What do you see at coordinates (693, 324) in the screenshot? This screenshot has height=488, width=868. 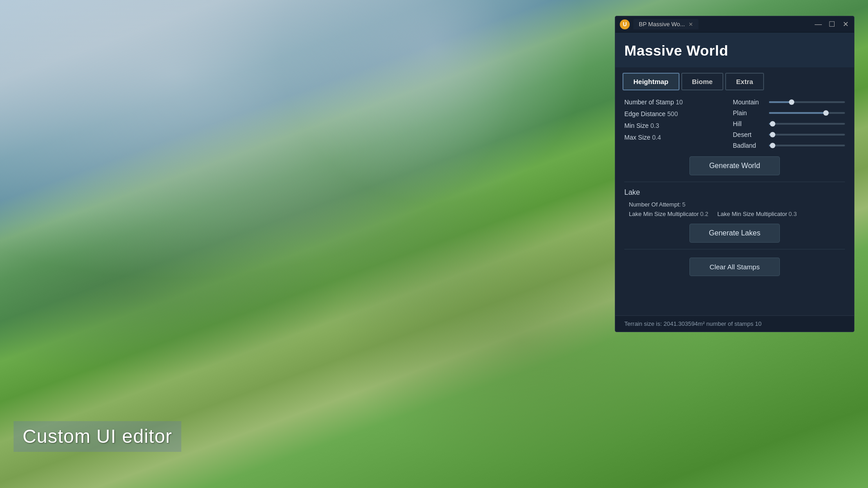 I see `status-text: Terrain size is: 2041.303594m² number of…` at bounding box center [693, 324].